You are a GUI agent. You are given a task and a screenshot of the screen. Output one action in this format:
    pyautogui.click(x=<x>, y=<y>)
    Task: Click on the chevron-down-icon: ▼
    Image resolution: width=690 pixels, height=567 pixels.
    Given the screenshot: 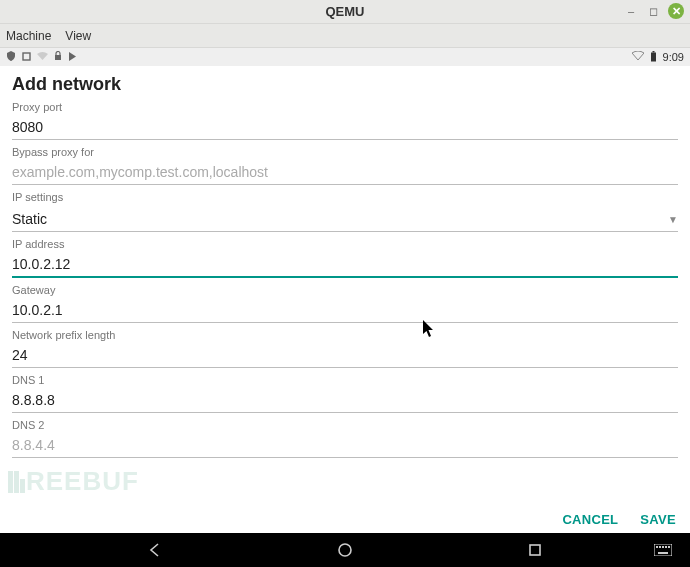 What is the action you would take?
    pyautogui.click(x=673, y=220)
    